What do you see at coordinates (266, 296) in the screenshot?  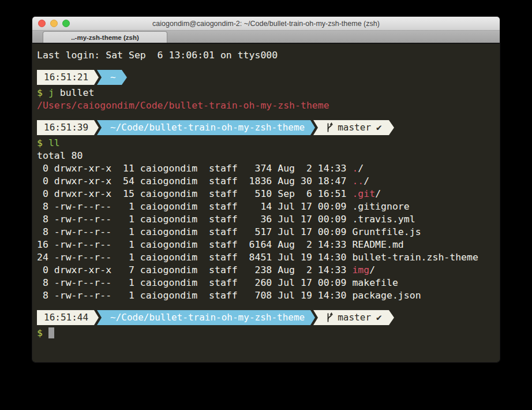 I see `list-item: 8 -rw-r--r-- 1 caiogondim staff 708 Jul …` at bounding box center [266, 296].